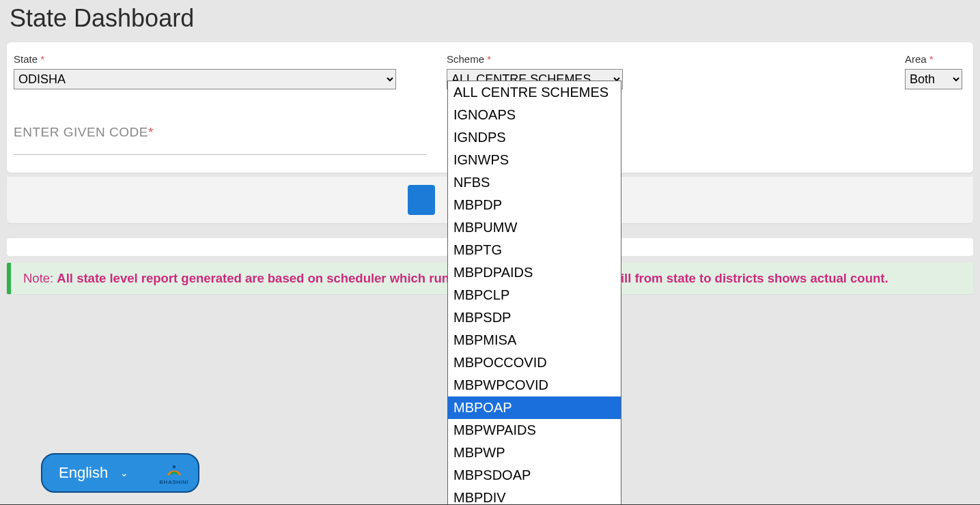 The width and height of the screenshot is (980, 505). What do you see at coordinates (534, 93) in the screenshot?
I see `scheme-option: ALL CENTRE SCHEMES` at bounding box center [534, 93].